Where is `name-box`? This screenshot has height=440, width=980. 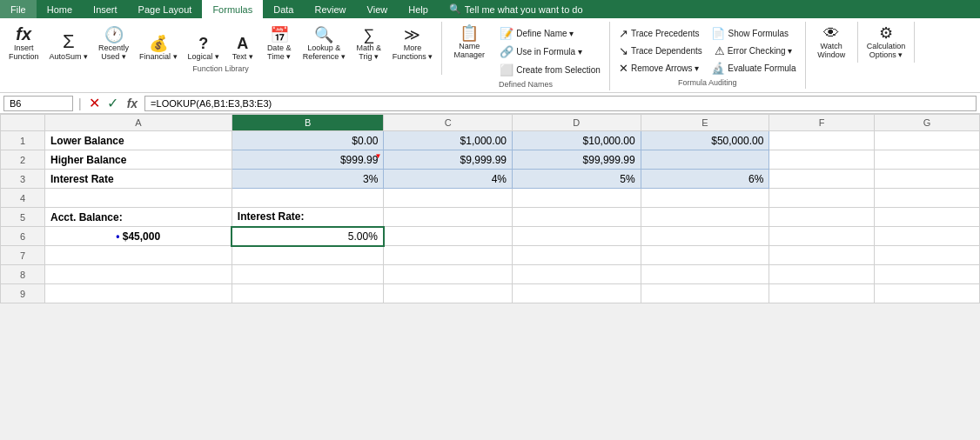 name-box is located at coordinates (38, 103).